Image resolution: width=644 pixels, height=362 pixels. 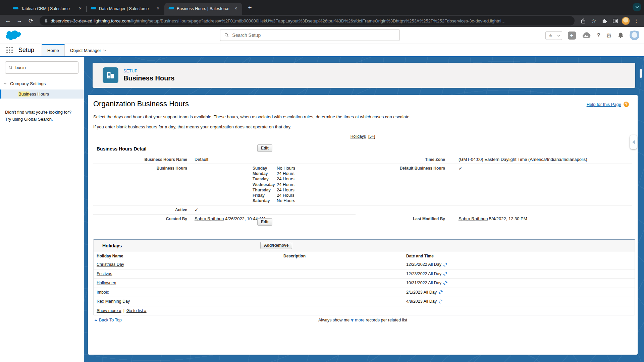 I want to click on records-text-post: records per related list, so click(x=386, y=320).